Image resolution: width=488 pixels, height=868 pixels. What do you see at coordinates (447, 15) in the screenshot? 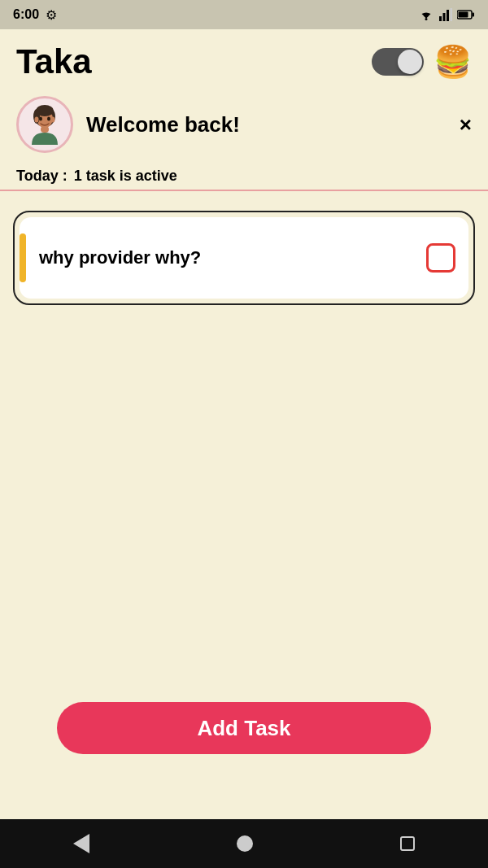
I see `status-icons` at bounding box center [447, 15].